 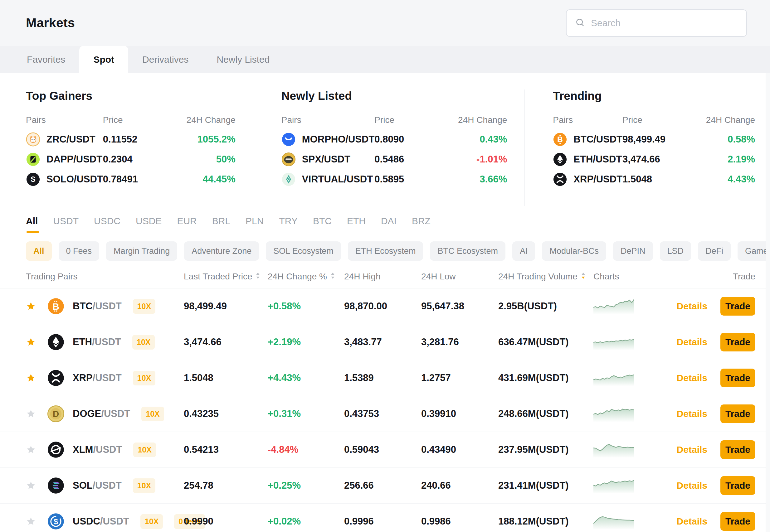 What do you see at coordinates (654, 159) in the screenshot?
I see `panel-row-eth-usdt: ETH/USDT 3,474.66 2.19%` at bounding box center [654, 159].